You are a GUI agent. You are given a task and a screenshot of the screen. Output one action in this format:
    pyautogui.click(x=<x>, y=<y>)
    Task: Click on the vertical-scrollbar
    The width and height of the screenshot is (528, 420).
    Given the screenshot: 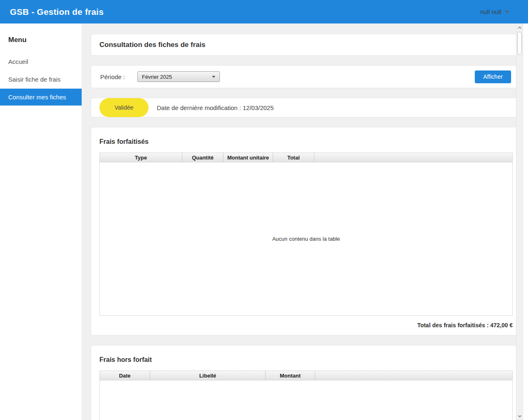 What is the action you would take?
    pyautogui.click(x=520, y=222)
    